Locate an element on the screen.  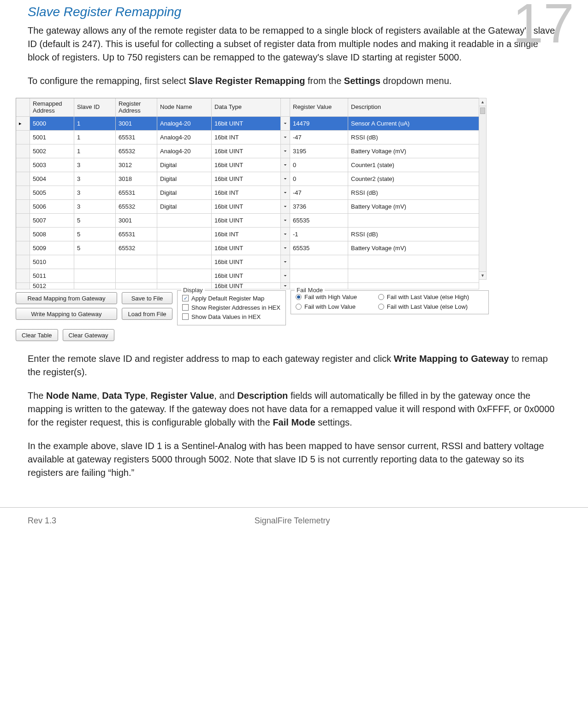
load-from-file-button: Load from File is located at coordinates (147, 314).